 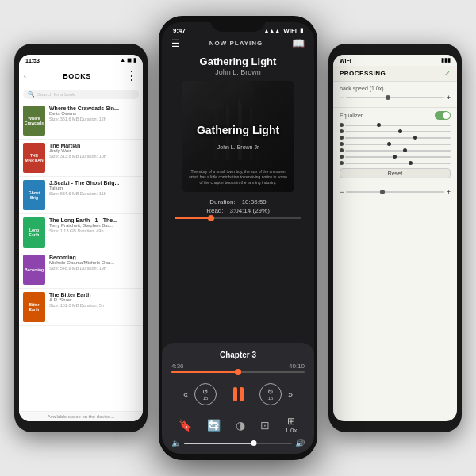 What do you see at coordinates (94, 300) in the screenshot?
I see `book-info-5: The Bitter Earth A.R. Shaw Size: 151.6 M…` at bounding box center [94, 300].